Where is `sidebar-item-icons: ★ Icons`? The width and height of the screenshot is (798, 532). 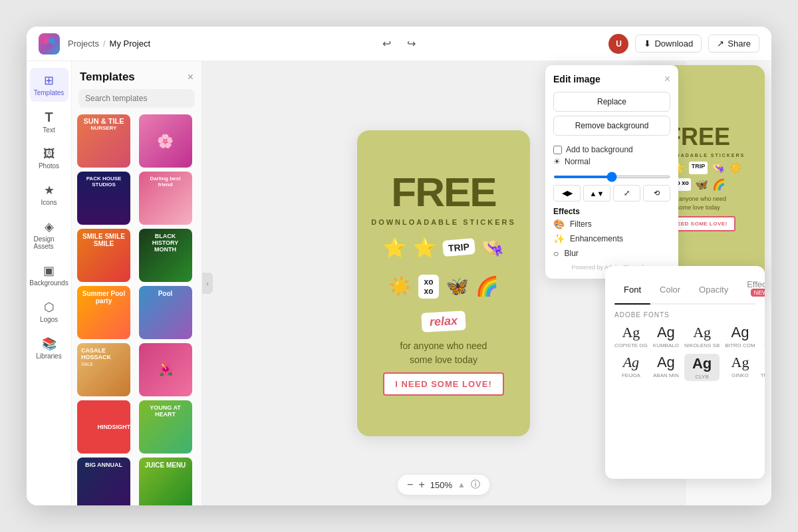 sidebar-item-icons: ★ Icons is located at coordinates (49, 194).